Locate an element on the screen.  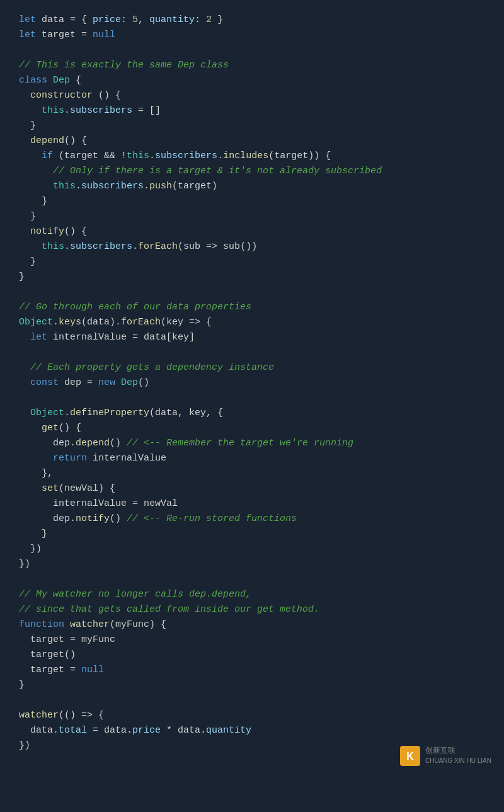
code-line: this.subscribers.push(target) is located at coordinates (252, 186).